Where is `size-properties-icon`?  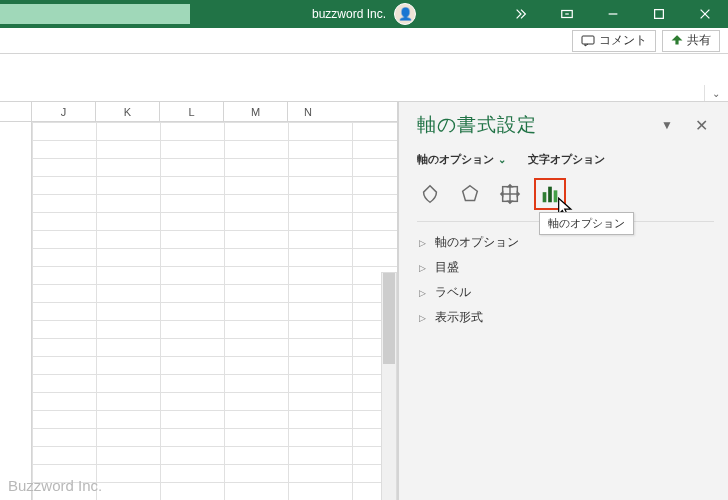 size-properties-icon is located at coordinates (510, 194).